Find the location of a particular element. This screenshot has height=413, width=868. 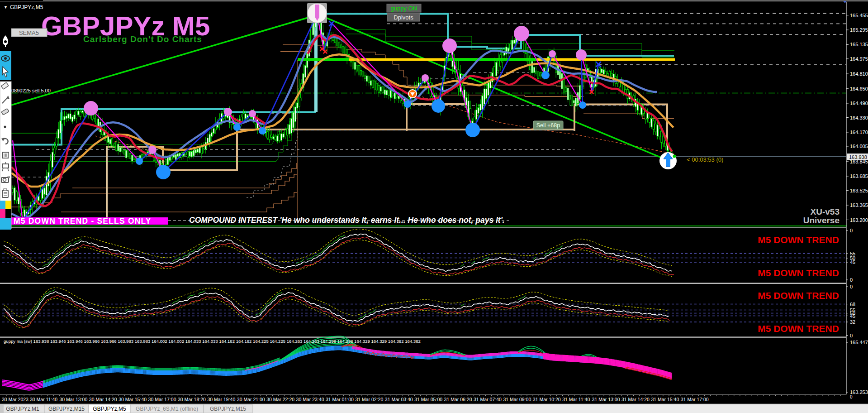

svg-text: 30 Mar 2023 is located at coordinates (15, 399).